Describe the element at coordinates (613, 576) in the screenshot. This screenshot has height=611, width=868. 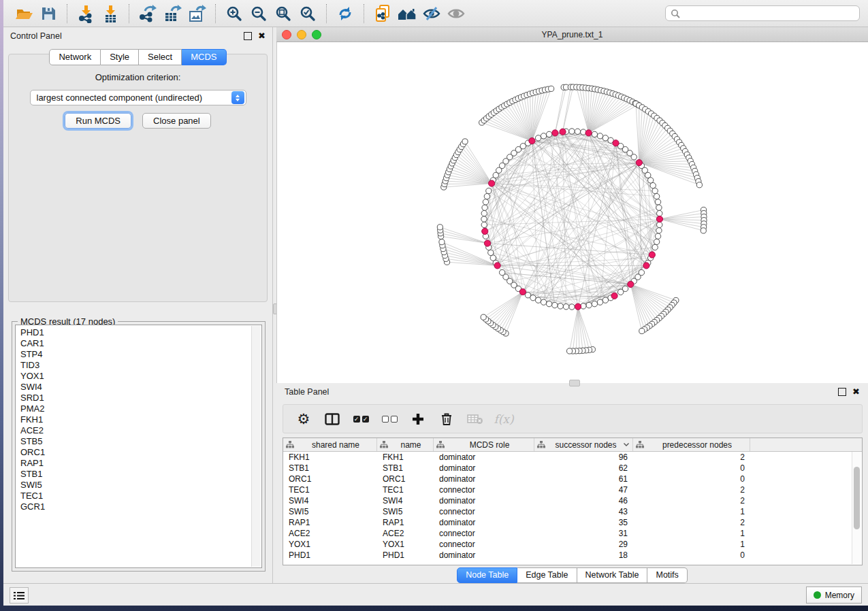
I see `tab-network-table: Network Table` at that location.